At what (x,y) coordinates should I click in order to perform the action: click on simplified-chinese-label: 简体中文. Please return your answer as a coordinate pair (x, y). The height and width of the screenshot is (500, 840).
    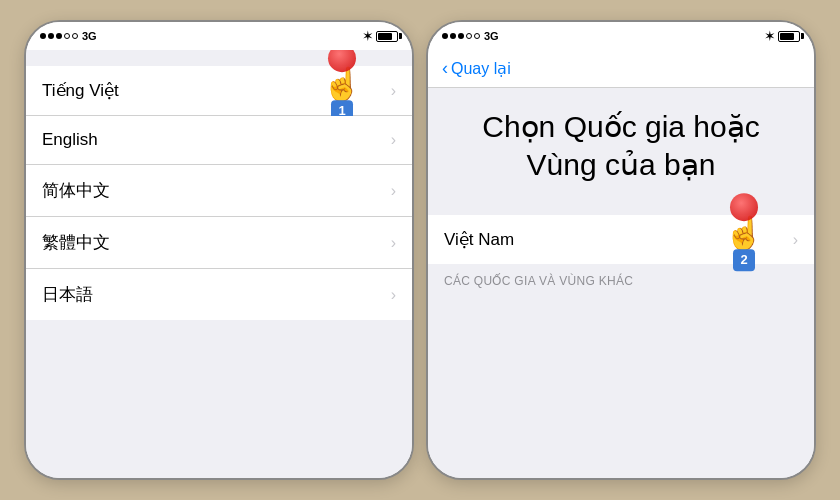
    Looking at the image, I should click on (76, 190).